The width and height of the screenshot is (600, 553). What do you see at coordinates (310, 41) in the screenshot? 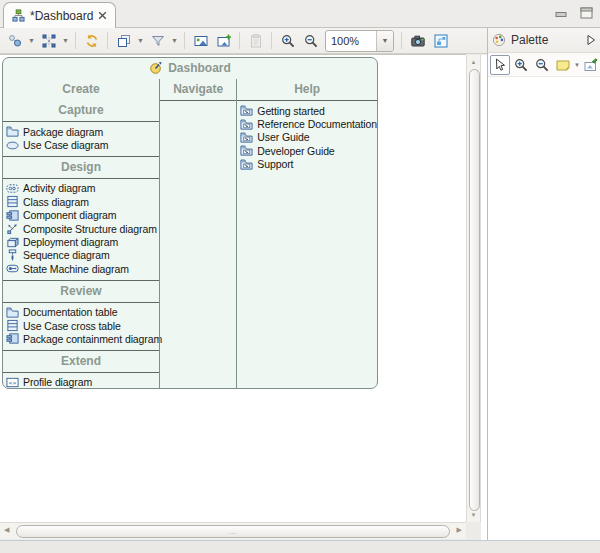
I see `zoom-out-button` at bounding box center [310, 41].